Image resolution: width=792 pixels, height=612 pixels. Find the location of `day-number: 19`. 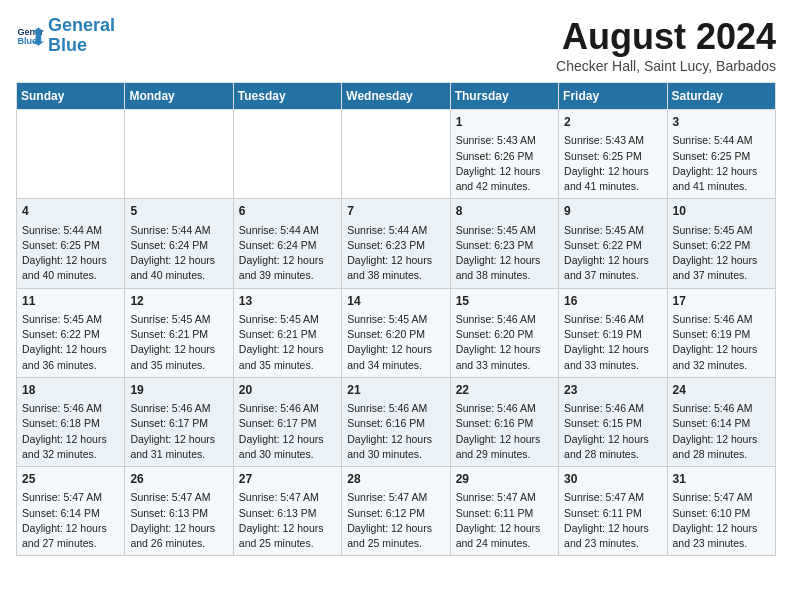

day-number: 19 is located at coordinates (178, 390).